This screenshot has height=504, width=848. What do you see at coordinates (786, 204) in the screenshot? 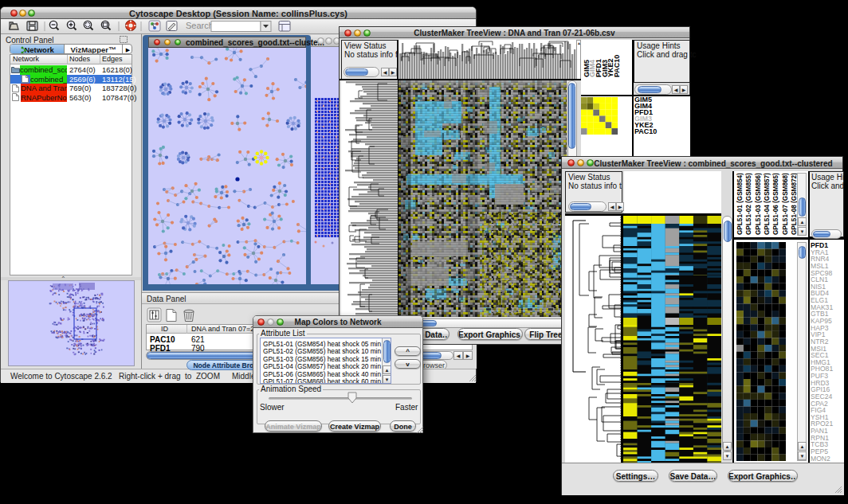
I see `svg-text: GPL51-07 (GSM868)` at bounding box center [786, 204].